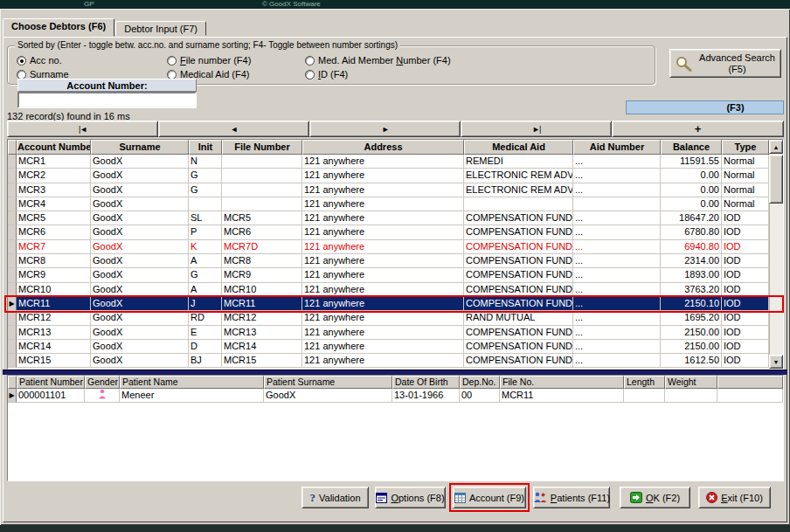 The image size is (790, 532). What do you see at coordinates (395, 347) in the screenshot?
I see `table-row-mcr14: MCR14GoodXDMCR14121 anywhereCOMPENSATION…` at bounding box center [395, 347].